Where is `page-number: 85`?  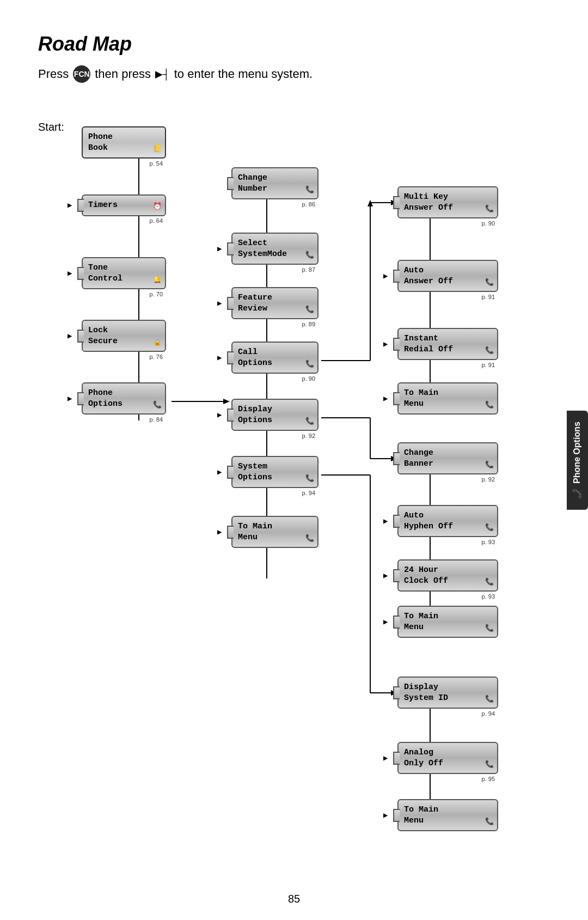
page-number: 85 is located at coordinates (294, 899).